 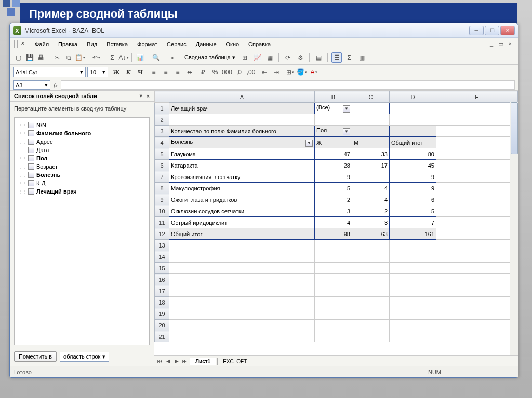 I want to click on menu-data: Данные, so click(x=206, y=44).